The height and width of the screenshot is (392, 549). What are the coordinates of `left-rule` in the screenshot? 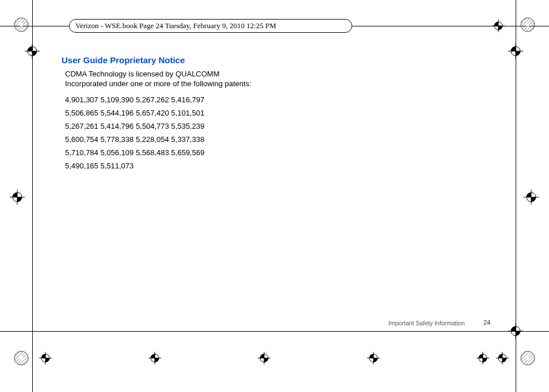 It's located at (32, 196).